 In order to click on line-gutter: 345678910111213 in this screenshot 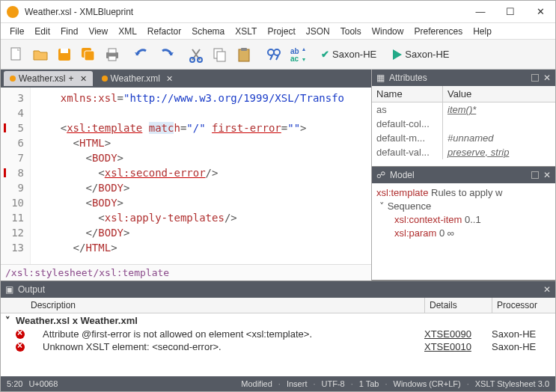, I will do `click(16, 176)`.